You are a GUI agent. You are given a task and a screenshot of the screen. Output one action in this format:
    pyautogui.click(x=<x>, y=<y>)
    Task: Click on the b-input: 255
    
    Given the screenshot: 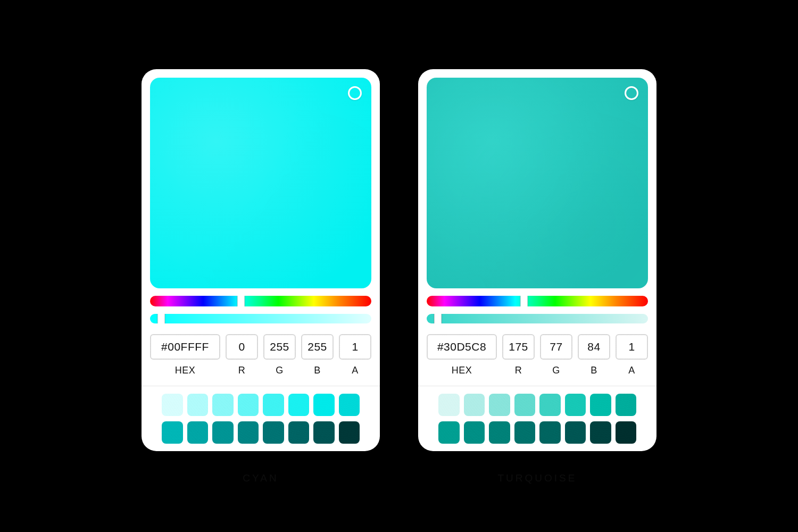 What is the action you would take?
    pyautogui.click(x=317, y=347)
    